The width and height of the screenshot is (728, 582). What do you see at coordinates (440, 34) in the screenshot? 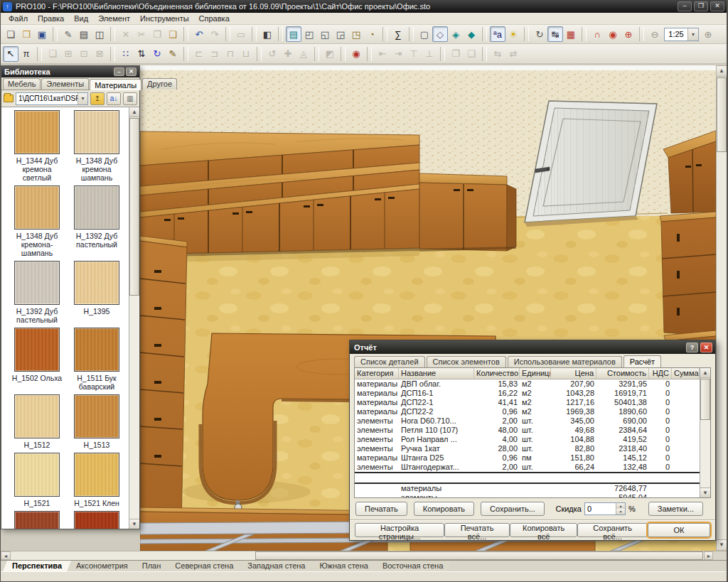
I see `render-hidden-button: ◇` at bounding box center [440, 34].